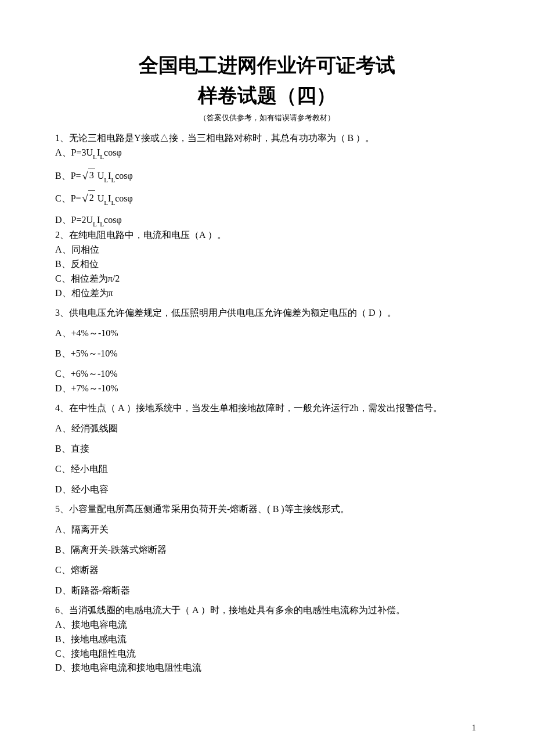 Image resolution: width=534 pixels, height=756 pixels. What do you see at coordinates (68, 175) in the screenshot?
I see `q1-b-pre: B、P=` at bounding box center [68, 175].